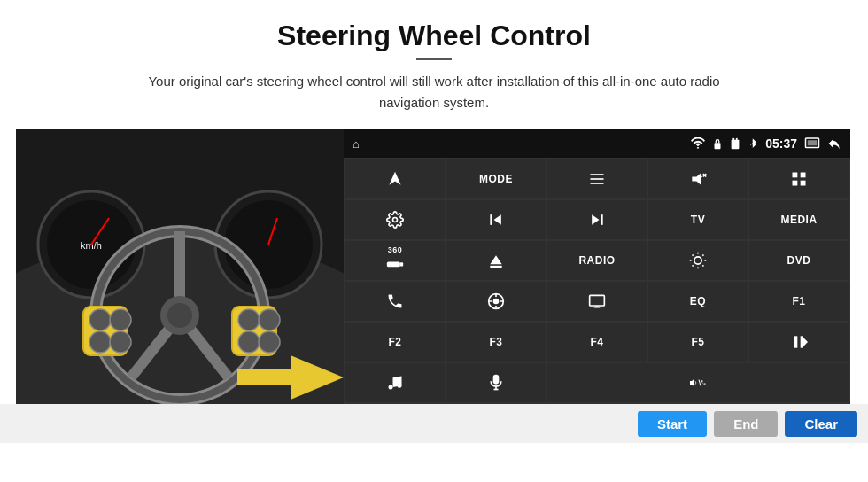  Describe the element at coordinates (597, 220) in the screenshot. I see `next-btn` at that location.